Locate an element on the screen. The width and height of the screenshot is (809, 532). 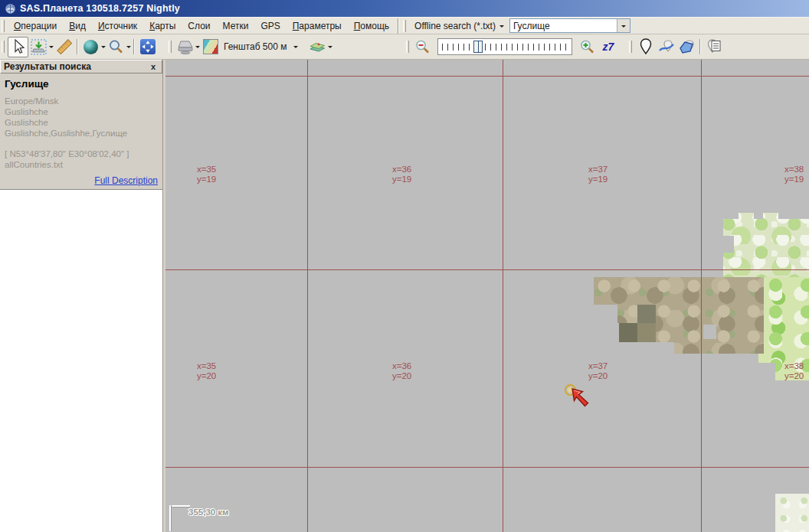
titlebar: SAS.Планета 130518.7257 Nightly is located at coordinates (404, 8).